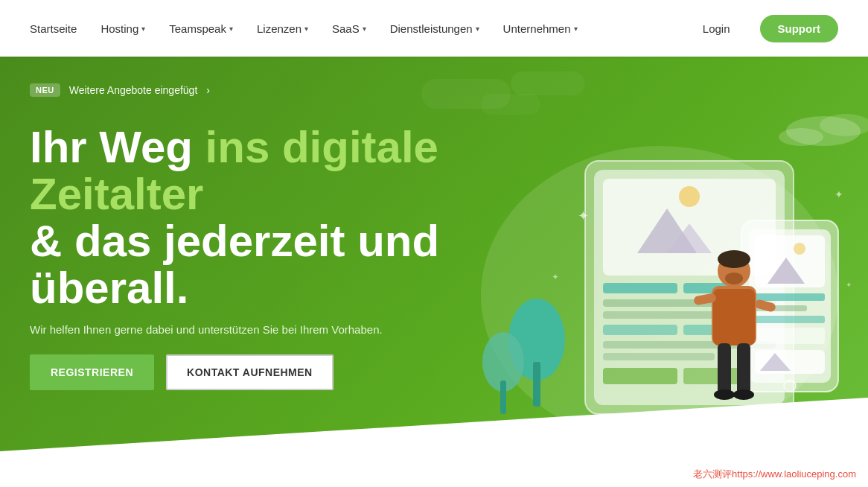 The image size is (868, 487). What do you see at coordinates (435, 28) in the screenshot?
I see `nav-item-dienstleistungen: Dienstleistungen ▾` at bounding box center [435, 28].